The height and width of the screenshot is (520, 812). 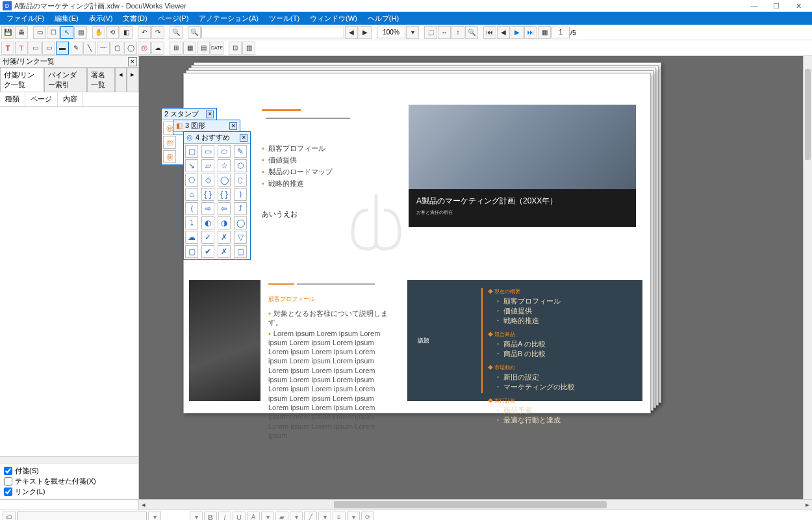 What do you see at coordinates (99, 32) in the screenshot?
I see `hand-icon: ✋` at bounding box center [99, 32].